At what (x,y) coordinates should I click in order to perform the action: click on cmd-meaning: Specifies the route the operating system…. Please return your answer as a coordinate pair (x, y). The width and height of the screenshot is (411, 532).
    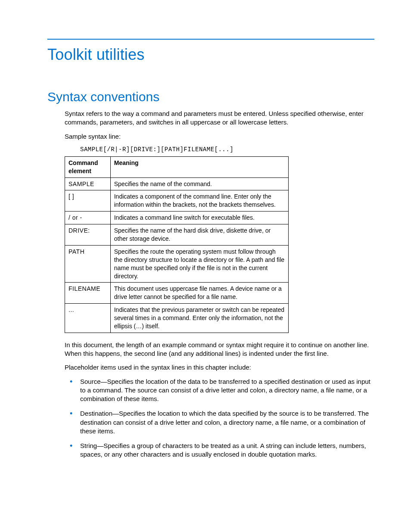
    Looking at the image, I should click on (199, 264).